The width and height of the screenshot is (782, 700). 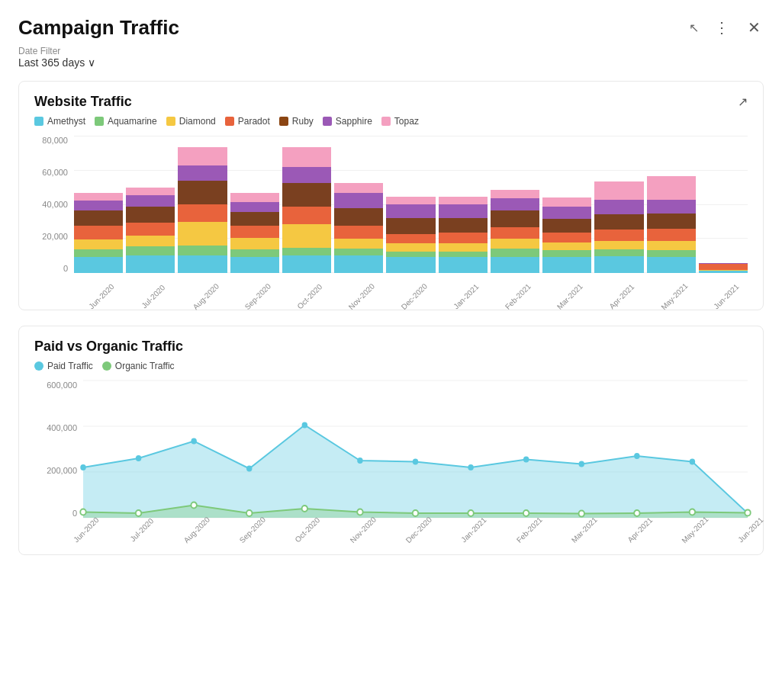 What do you see at coordinates (391, 63) in the screenshot?
I see `date-filter-dropdown: Last 365 days ∨` at bounding box center [391, 63].